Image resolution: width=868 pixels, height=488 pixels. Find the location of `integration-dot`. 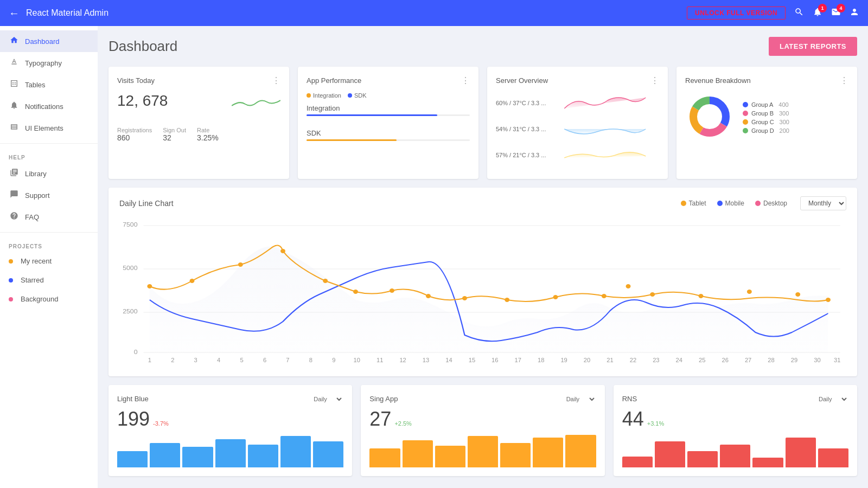

integration-dot is located at coordinates (309, 95).